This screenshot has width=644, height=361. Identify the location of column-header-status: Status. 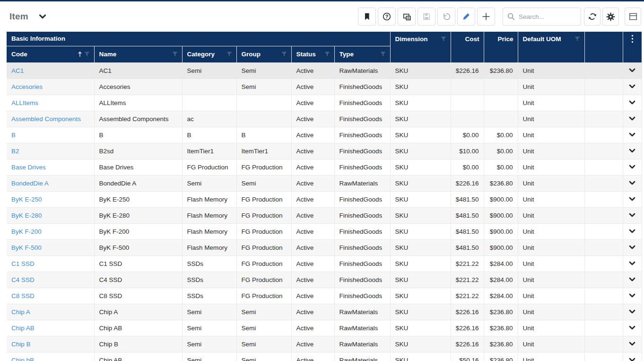
(313, 54).